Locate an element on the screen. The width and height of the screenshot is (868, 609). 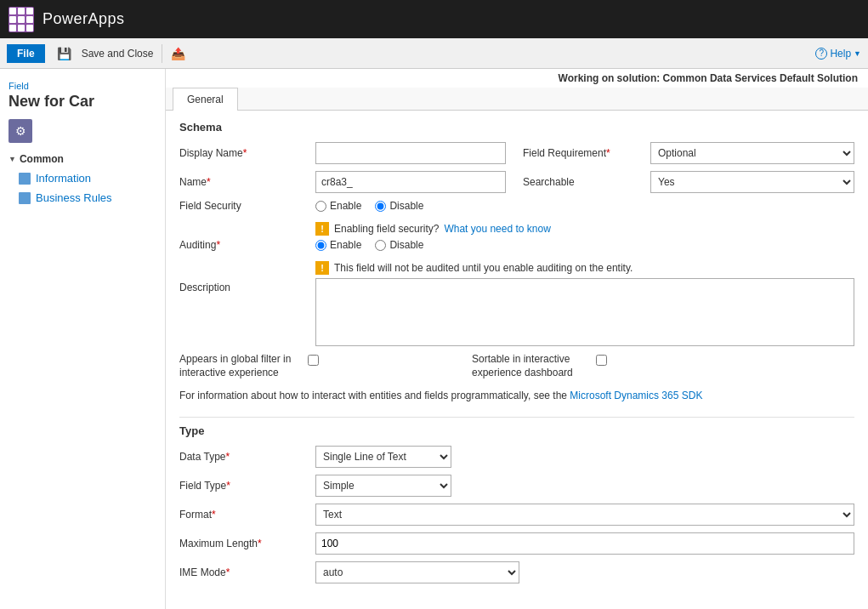
name-label: Name* is located at coordinates (247, 182).